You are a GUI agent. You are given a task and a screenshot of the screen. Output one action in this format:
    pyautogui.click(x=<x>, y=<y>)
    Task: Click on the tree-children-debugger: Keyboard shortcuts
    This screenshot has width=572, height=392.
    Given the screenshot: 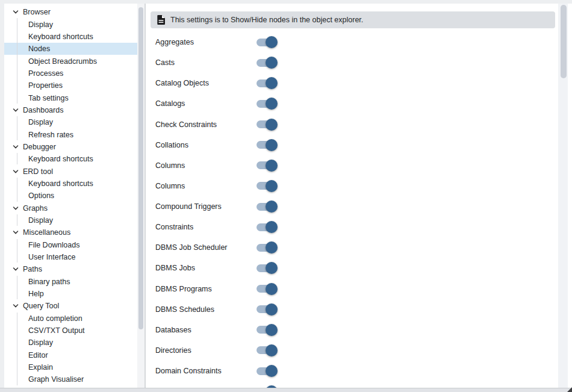 What is the action you would take?
    pyautogui.click(x=71, y=159)
    